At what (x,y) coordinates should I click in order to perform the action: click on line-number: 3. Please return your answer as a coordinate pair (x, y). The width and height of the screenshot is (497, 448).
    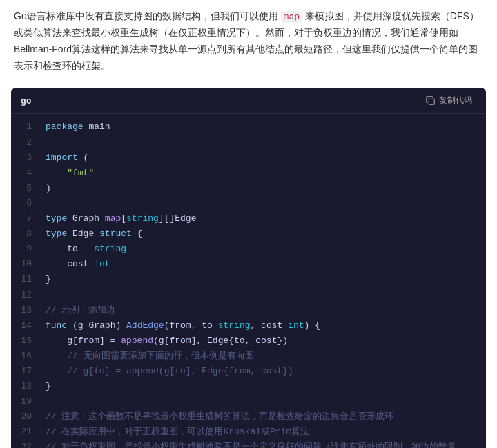
    Looking at the image, I should click on (26, 158).